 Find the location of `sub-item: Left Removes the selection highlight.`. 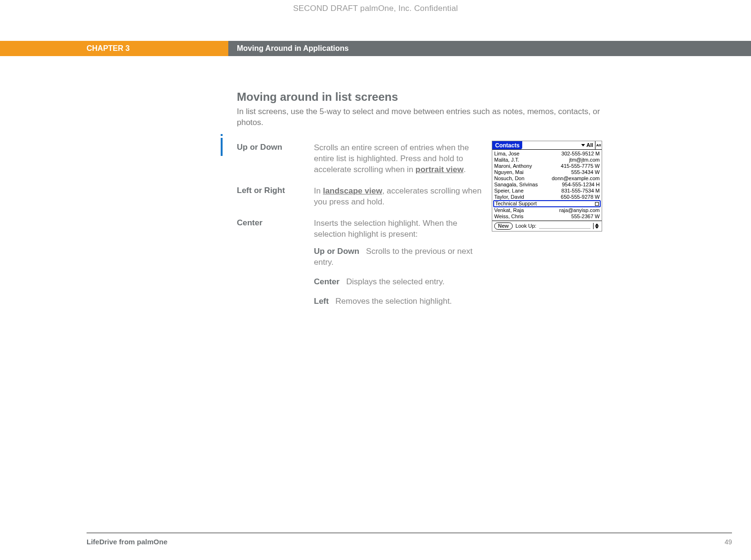

sub-item: Left Removes the selection highlight. is located at coordinates (400, 301).